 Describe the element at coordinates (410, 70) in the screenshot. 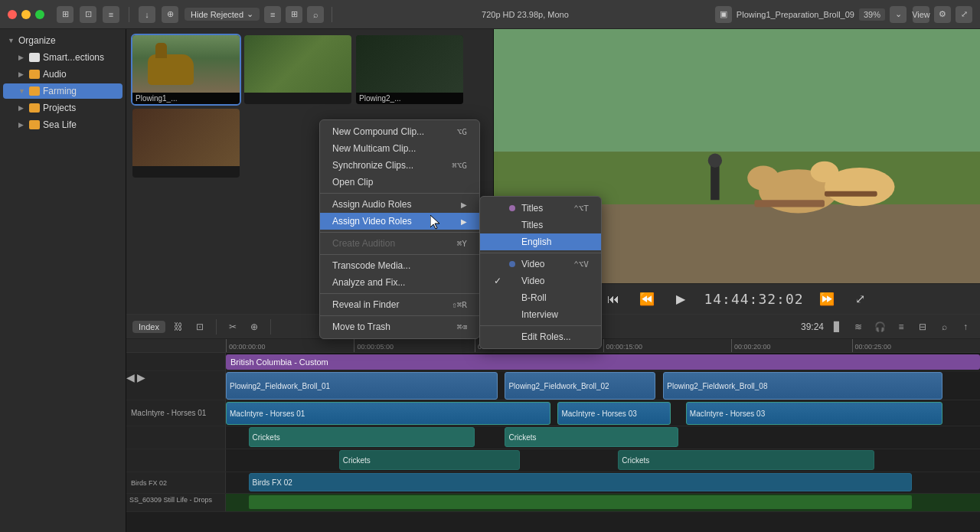

I see `clip-thumbnail: Plowing2_...` at that location.